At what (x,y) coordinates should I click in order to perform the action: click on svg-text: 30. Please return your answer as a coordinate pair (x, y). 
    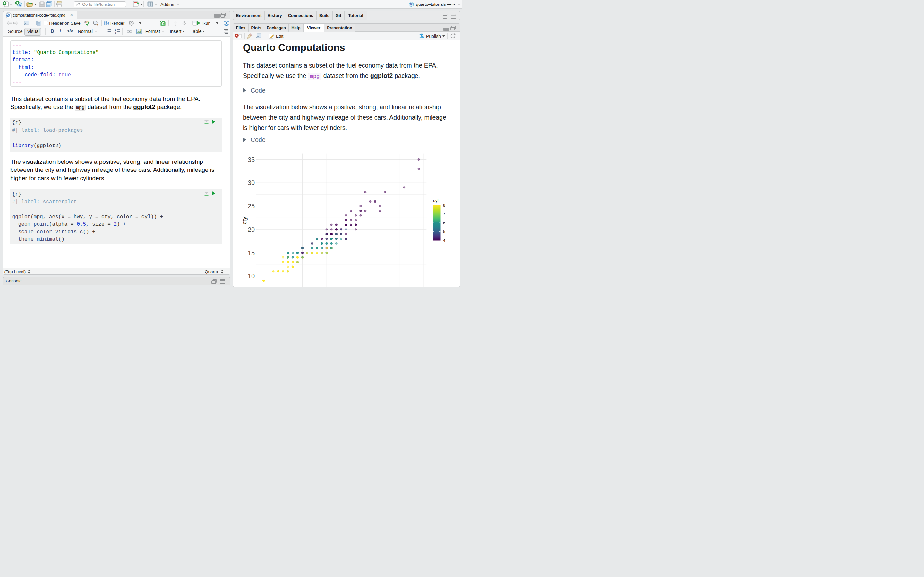
    Looking at the image, I should click on (251, 183).